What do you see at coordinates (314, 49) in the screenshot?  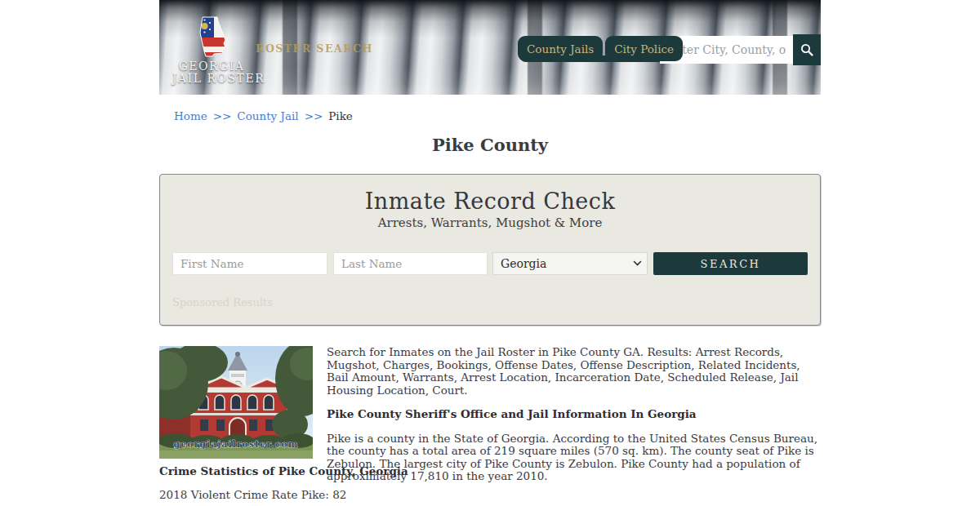 I see `roster-search-label: ROSTER SEARCH` at bounding box center [314, 49].